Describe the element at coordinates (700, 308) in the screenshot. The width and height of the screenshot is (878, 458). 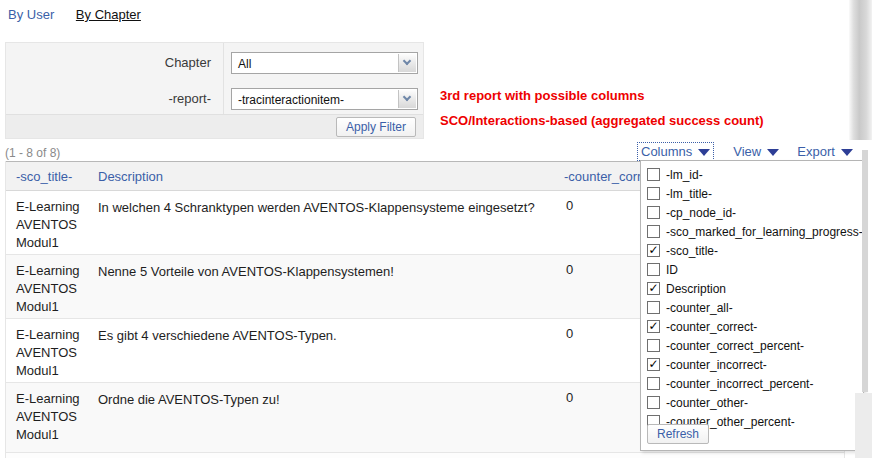
I see `column-option-label: -counter_all-` at that location.